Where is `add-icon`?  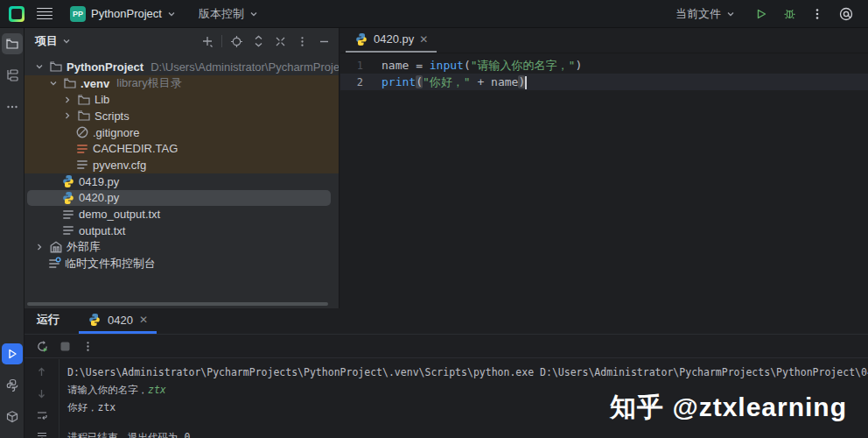
add-icon is located at coordinates (207, 41).